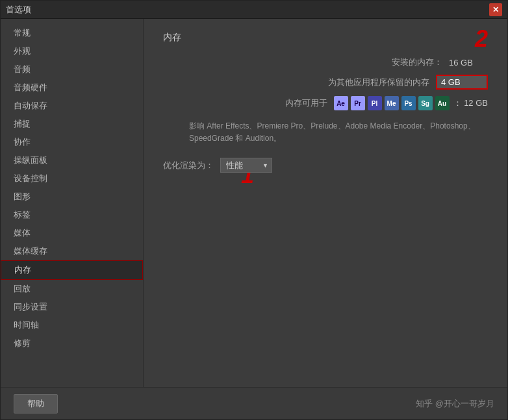 The width and height of the screenshot is (508, 420). What do you see at coordinates (71, 289) in the screenshot?
I see `sidebar-item-playback: 回放` at bounding box center [71, 289].